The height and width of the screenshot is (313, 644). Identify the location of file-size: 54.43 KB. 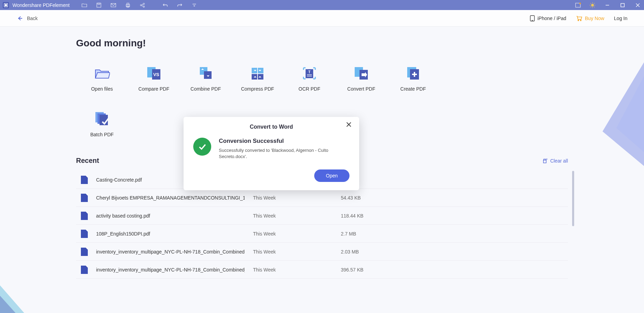
(351, 198).